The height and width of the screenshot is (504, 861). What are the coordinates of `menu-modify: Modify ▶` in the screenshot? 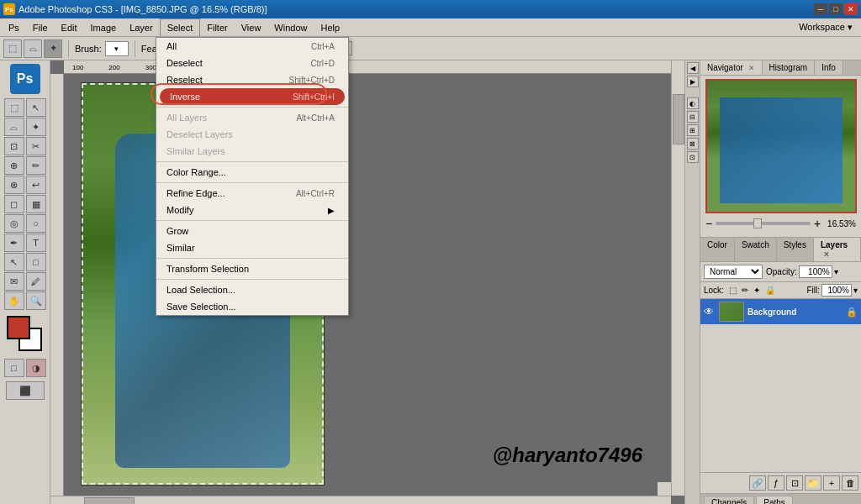 It's located at (252, 210).